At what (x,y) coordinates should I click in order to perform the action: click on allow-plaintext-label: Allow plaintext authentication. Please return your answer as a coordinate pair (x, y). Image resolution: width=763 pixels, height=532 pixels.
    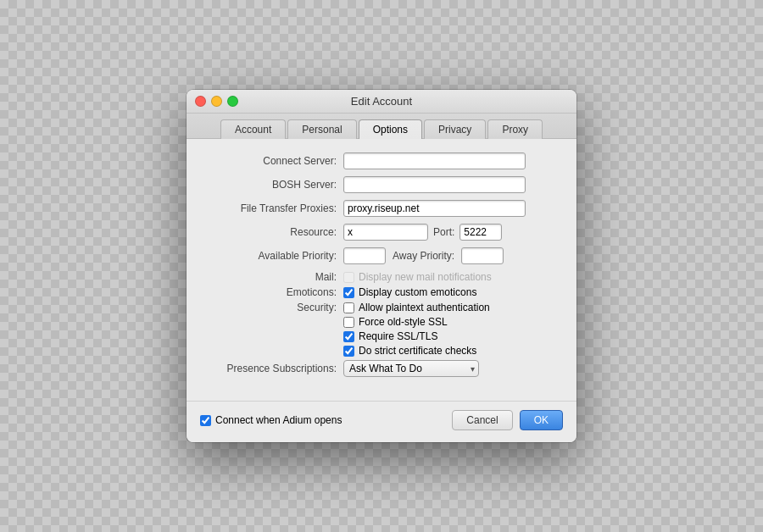
    Looking at the image, I should click on (424, 308).